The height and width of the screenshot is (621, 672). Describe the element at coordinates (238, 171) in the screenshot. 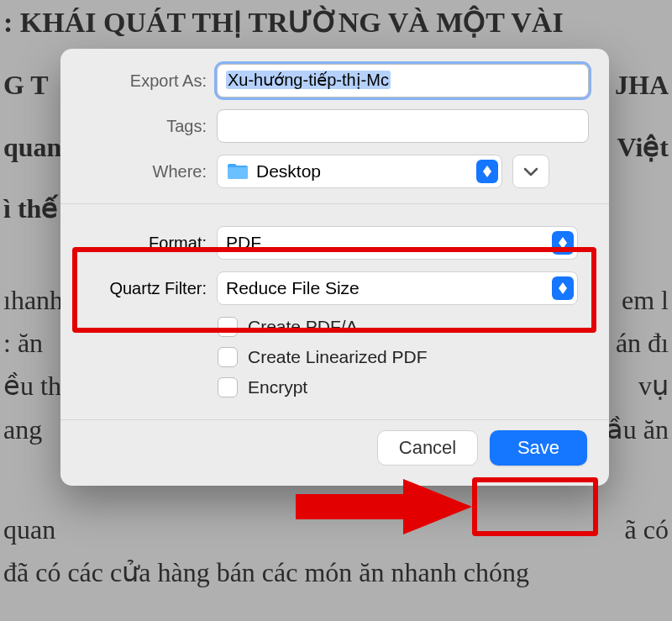

I see `folder-icon` at that location.